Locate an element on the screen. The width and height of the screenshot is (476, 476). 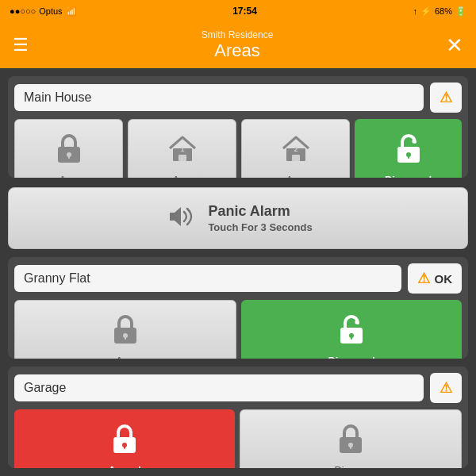
area-header-main-house: Main House ⚠ is located at coordinates (238, 98).